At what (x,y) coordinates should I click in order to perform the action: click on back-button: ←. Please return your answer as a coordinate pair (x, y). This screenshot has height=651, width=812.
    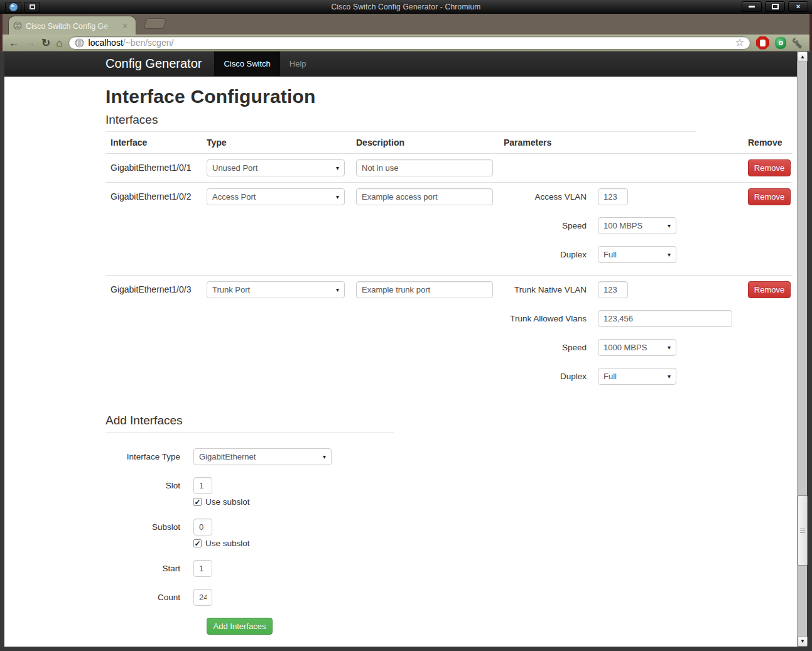
    Looking at the image, I should click on (14, 43).